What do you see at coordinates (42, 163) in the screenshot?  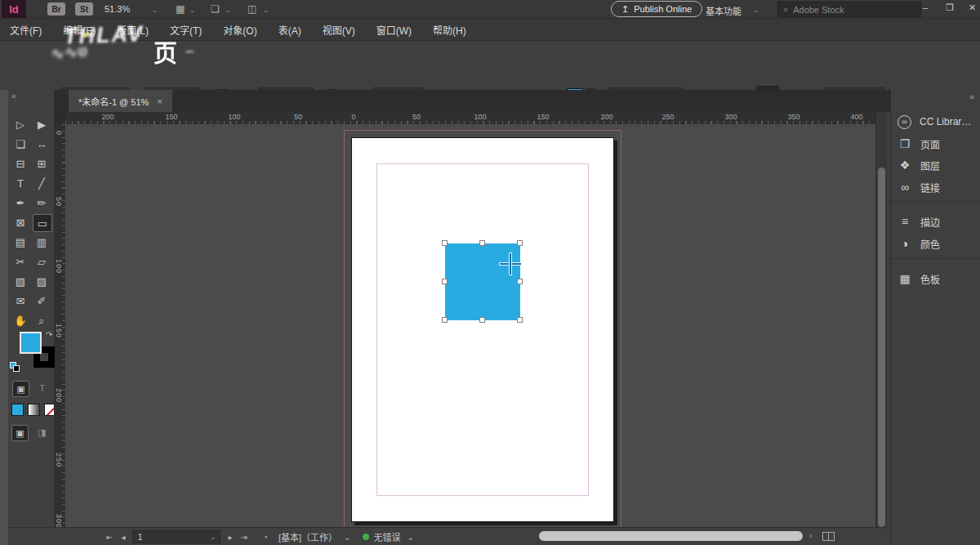 I see `content-placer-tool: ⊞` at bounding box center [42, 163].